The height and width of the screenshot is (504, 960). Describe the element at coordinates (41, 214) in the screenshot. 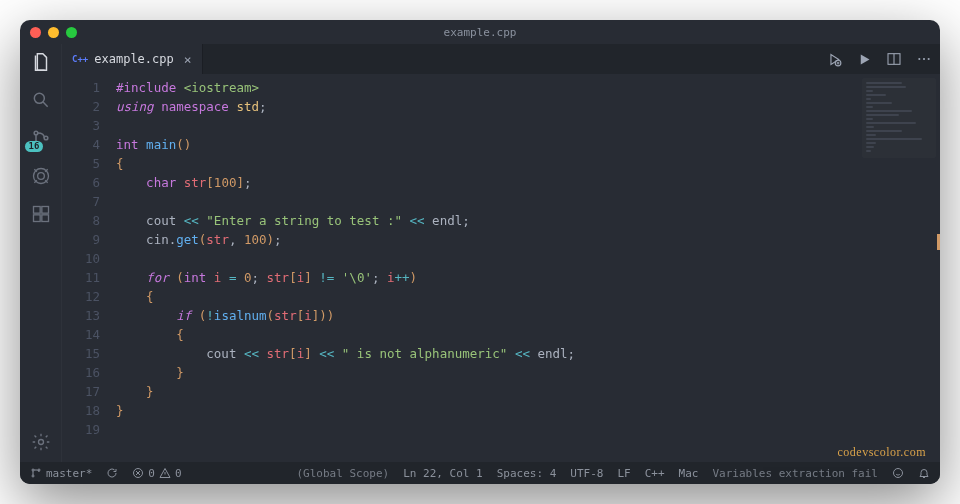

I see `extensions-icon` at that location.